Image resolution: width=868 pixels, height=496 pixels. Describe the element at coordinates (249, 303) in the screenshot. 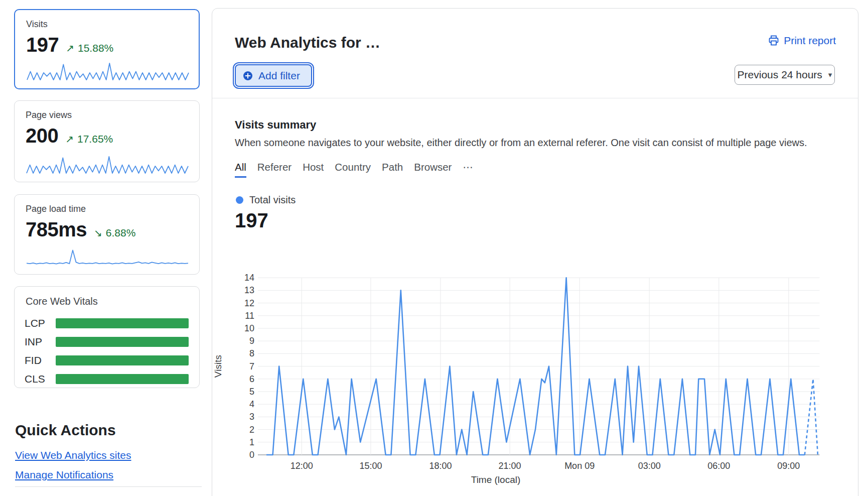

I see `svg-text: 12` at that location.